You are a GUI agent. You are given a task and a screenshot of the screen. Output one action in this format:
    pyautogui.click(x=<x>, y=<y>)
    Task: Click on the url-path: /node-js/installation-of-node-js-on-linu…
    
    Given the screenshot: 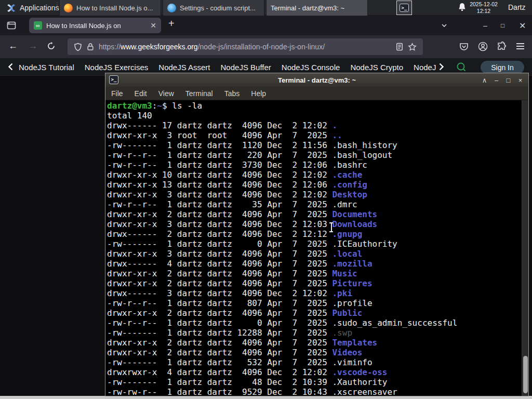 What is the action you would take?
    pyautogui.click(x=261, y=47)
    